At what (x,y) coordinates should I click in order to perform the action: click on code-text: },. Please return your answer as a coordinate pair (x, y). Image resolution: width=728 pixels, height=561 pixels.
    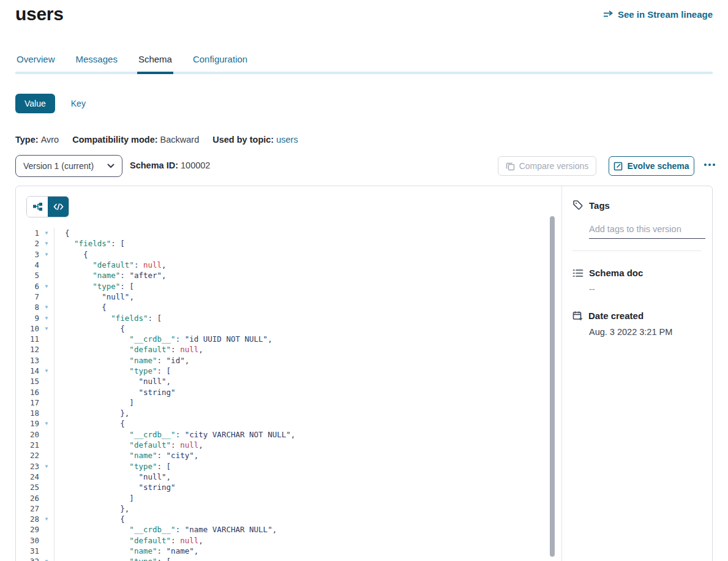
    Looking at the image, I should click on (92, 413).